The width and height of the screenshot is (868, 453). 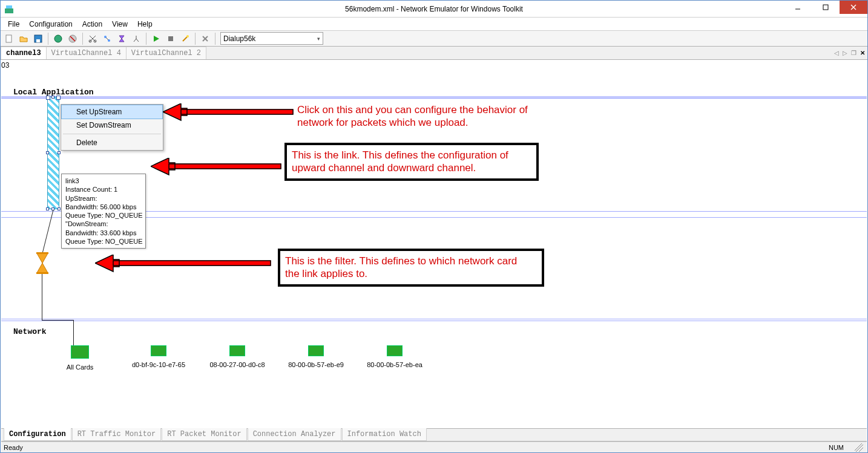 What do you see at coordinates (120, 24) in the screenshot?
I see `menu-view: View` at bounding box center [120, 24].